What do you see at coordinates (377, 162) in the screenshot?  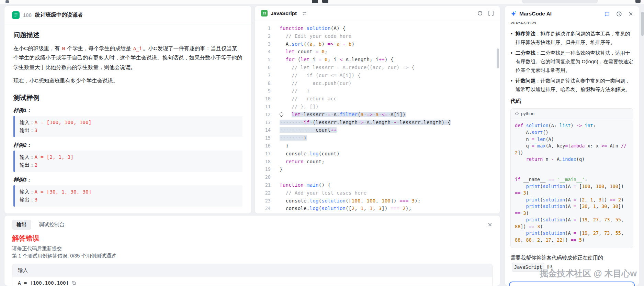 I see `editor-line: 18 return count;` at bounding box center [377, 162].